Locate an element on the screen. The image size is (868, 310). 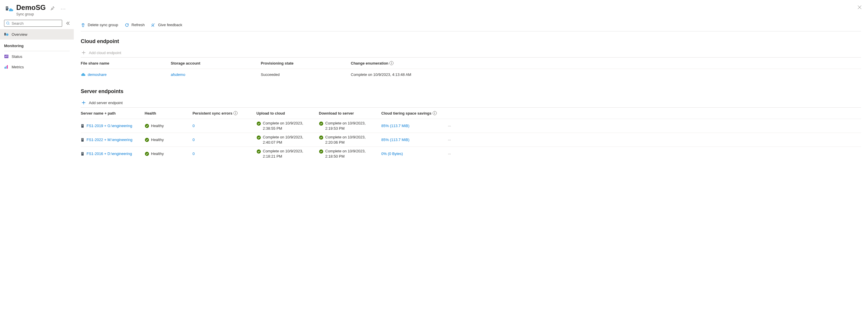
cloud-endpoint-section-title: Cloud endpoint is located at coordinates (471, 41).